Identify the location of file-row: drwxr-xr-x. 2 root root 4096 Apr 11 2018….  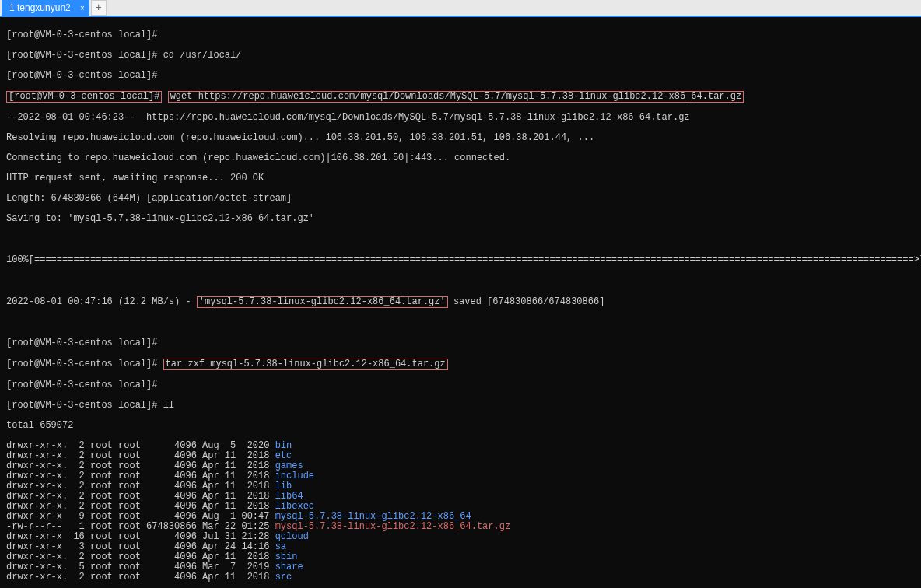
(460, 577).